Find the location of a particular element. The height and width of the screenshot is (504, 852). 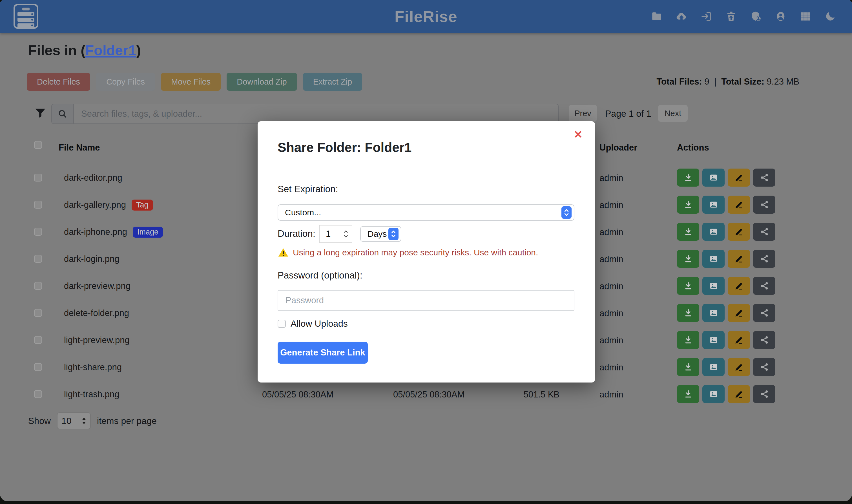

file-name: dark-login.png is located at coordinates (92, 259).